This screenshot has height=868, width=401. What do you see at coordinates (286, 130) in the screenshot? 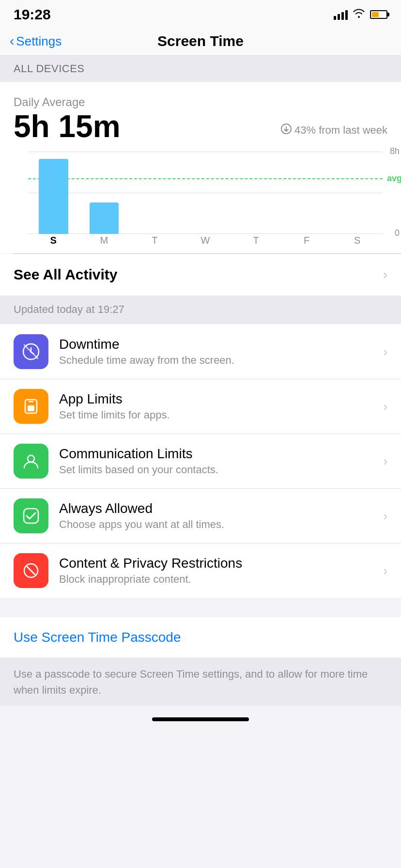
I see `down-arrow-icon` at bounding box center [286, 130].